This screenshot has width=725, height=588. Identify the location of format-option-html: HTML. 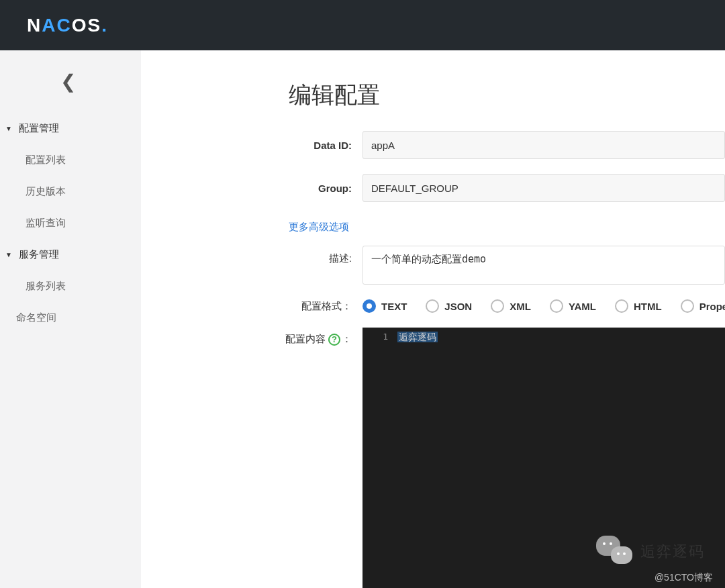
(638, 306).